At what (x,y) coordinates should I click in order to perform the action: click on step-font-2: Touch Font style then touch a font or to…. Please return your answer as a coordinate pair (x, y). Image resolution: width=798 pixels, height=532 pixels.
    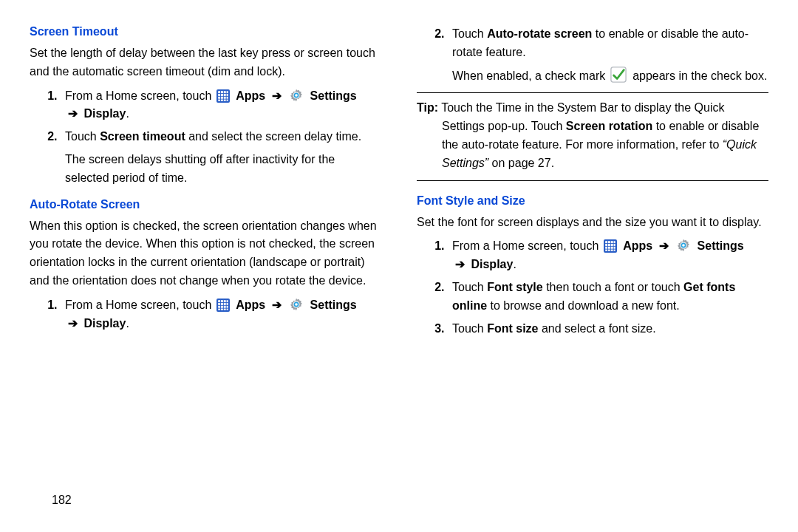
    Looking at the image, I should click on (608, 297).